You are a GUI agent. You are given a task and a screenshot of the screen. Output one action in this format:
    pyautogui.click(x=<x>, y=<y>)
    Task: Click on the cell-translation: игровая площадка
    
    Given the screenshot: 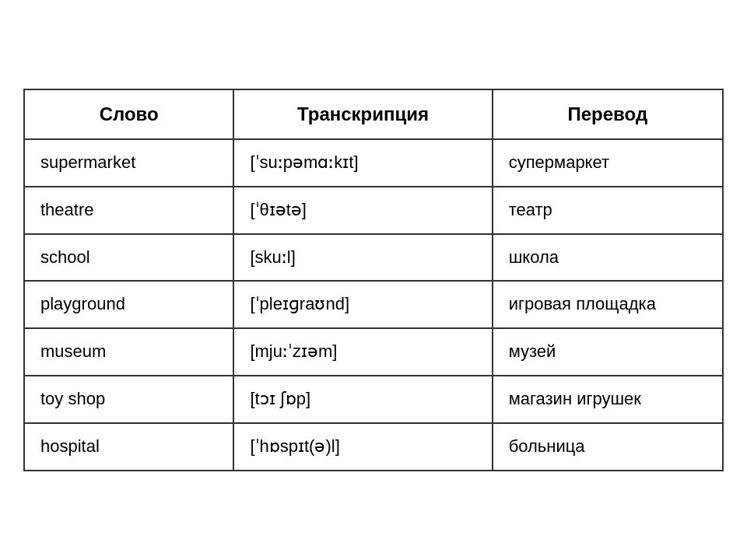 What is the action you would take?
    pyautogui.click(x=608, y=305)
    